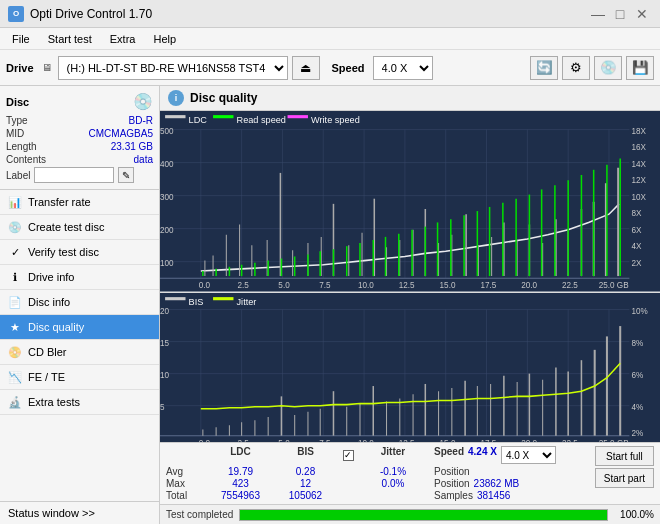 The width and height of the screenshot is (660, 524). I want to click on svg-text: 15, so click(165, 342).